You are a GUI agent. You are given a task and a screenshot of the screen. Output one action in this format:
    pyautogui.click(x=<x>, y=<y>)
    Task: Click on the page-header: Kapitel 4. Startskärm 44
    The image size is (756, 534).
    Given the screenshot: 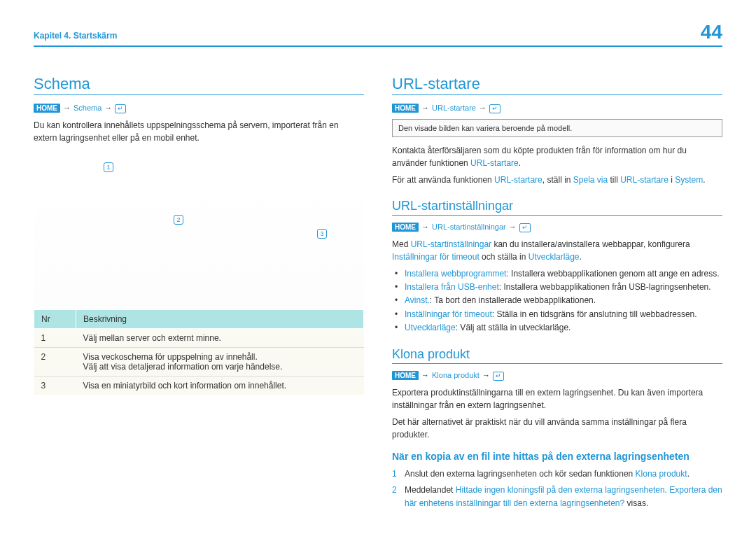 What is the action you would take?
    pyautogui.click(x=378, y=34)
    